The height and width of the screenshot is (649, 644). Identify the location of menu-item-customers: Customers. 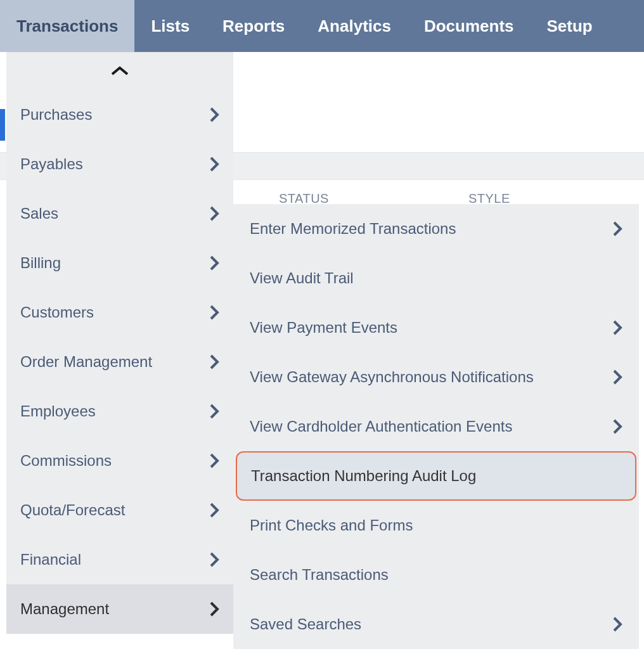
(120, 312).